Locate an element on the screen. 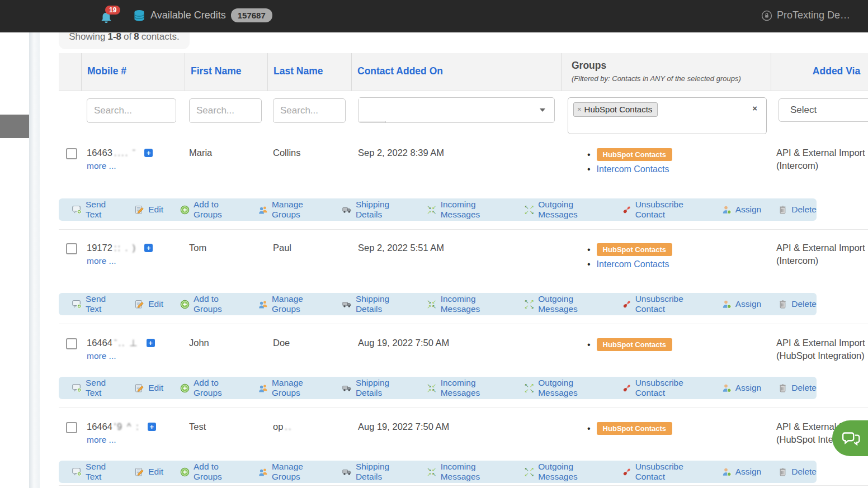 This screenshot has width=868, height=488. header-mobile: Mobile # is located at coordinates (133, 72).